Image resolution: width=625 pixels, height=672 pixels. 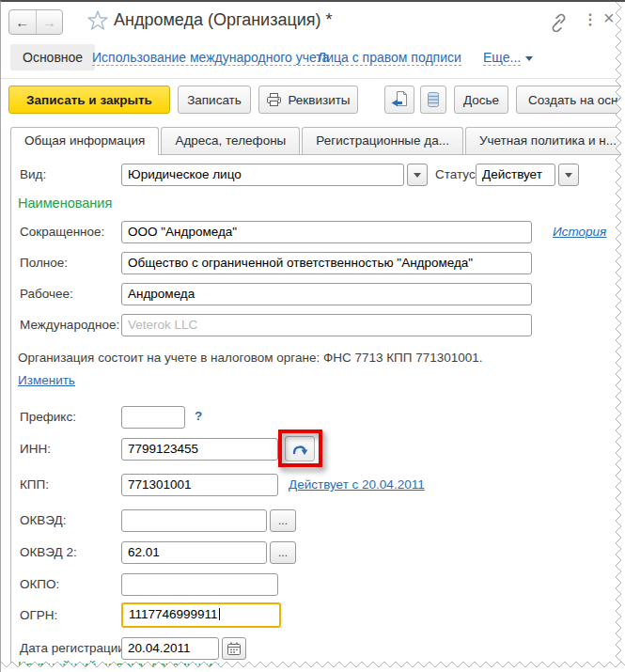 What do you see at coordinates (33, 175) in the screenshot?
I see `kind-label: Вид:` at bounding box center [33, 175].